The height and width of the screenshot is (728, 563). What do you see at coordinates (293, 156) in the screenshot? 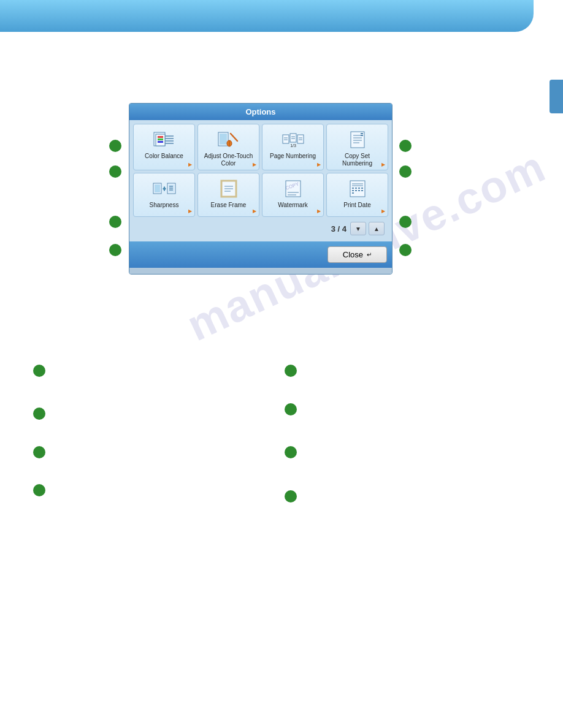
I see `page-numbering-label: Page Numbering` at bounding box center [293, 156].